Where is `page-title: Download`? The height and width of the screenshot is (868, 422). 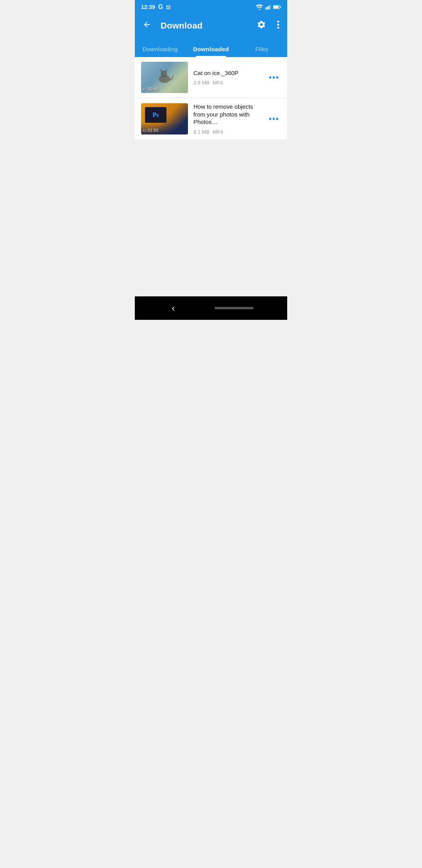 page-title: Download is located at coordinates (204, 26).